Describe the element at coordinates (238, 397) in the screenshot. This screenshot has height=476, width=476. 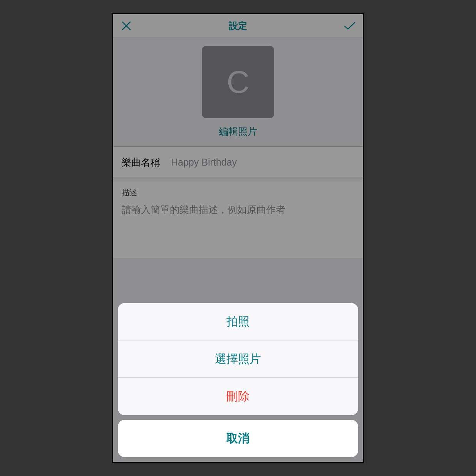
I see `delete-button: 刪除` at that location.